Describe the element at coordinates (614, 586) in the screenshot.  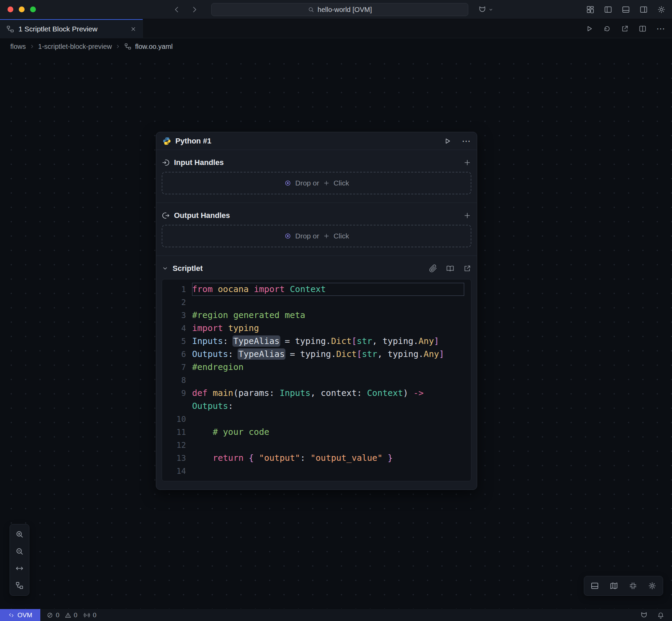
I see `minimap-button` at that location.